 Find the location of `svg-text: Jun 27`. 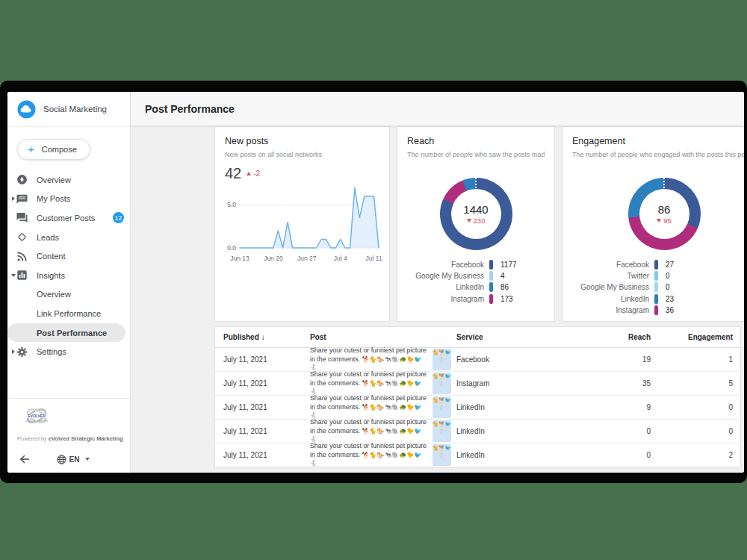

svg-text: Jun 27 is located at coordinates (307, 258).